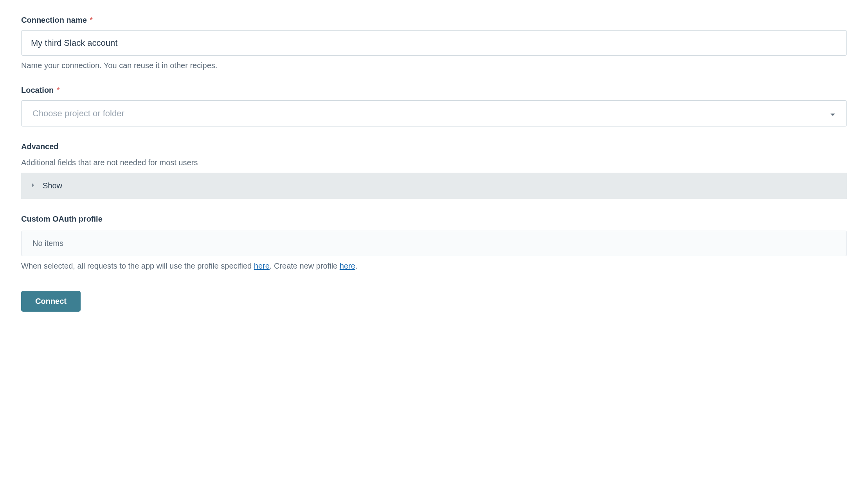 The height and width of the screenshot is (491, 868). Describe the element at coordinates (434, 20) in the screenshot. I see `connection-name-label: Connection name *` at that location.